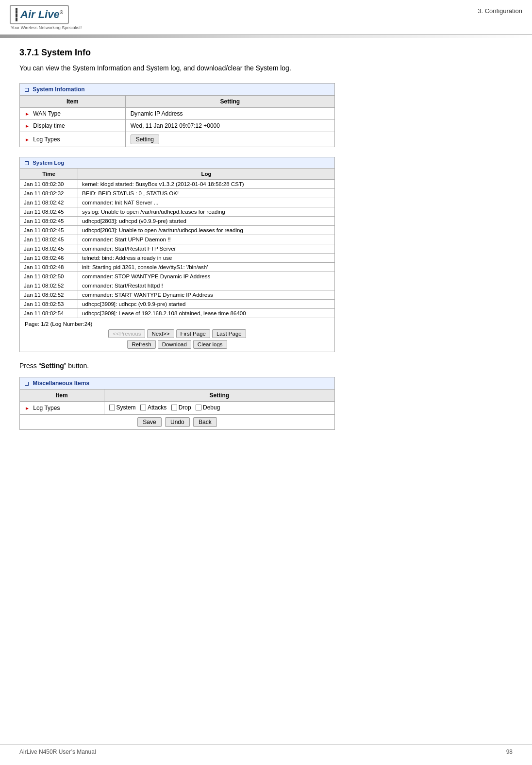 The image size is (532, 765). Describe the element at coordinates (178, 304) in the screenshot. I see `log-table-row: Jan 11 08:02:53udhcpc[3909]: udhcpc (v0.…` at that location.